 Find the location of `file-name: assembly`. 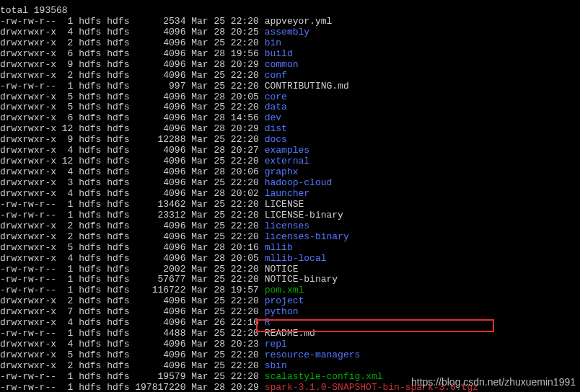

file-name: assembly is located at coordinates (287, 32).